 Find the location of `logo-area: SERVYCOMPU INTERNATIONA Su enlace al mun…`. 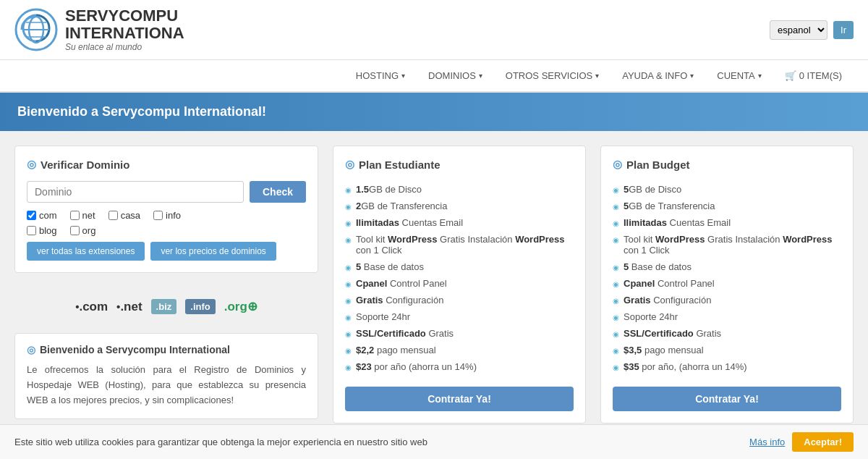

logo-area: SERVYCOMPU INTERNATIONA Su enlace al mun… is located at coordinates (100, 30).